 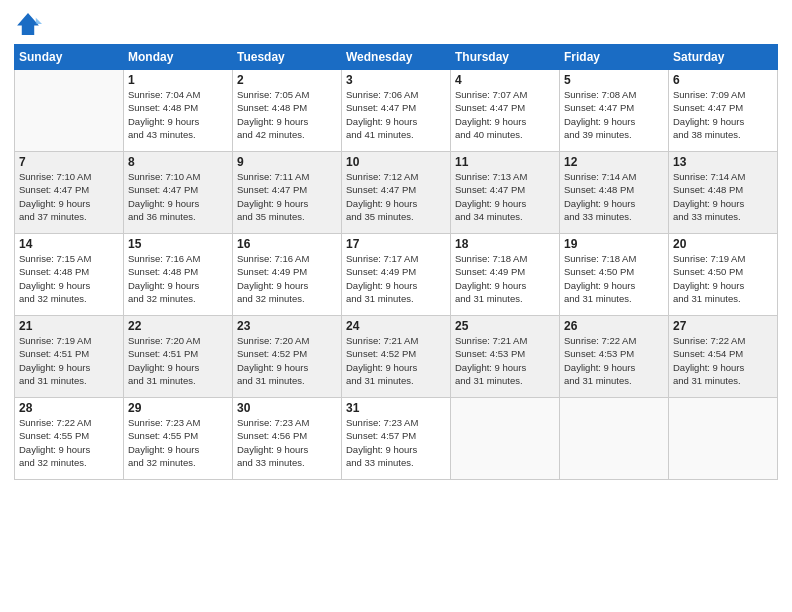 I want to click on day-info: Sunrise: 7:19 AMSunset: 4:51 PMDaylight:…, so click(x=69, y=360).